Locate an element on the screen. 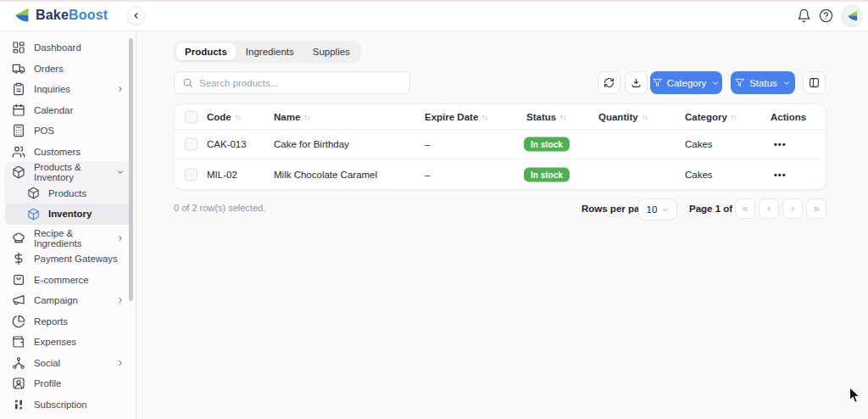  sidebar-item-pos: POS is located at coordinates (68, 131).